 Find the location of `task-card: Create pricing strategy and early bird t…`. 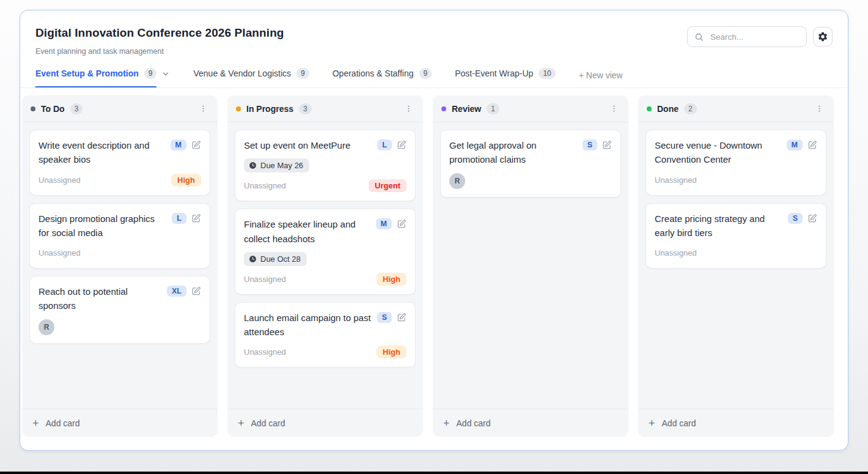

task-card: Create pricing strategy and early bird t… is located at coordinates (736, 236).